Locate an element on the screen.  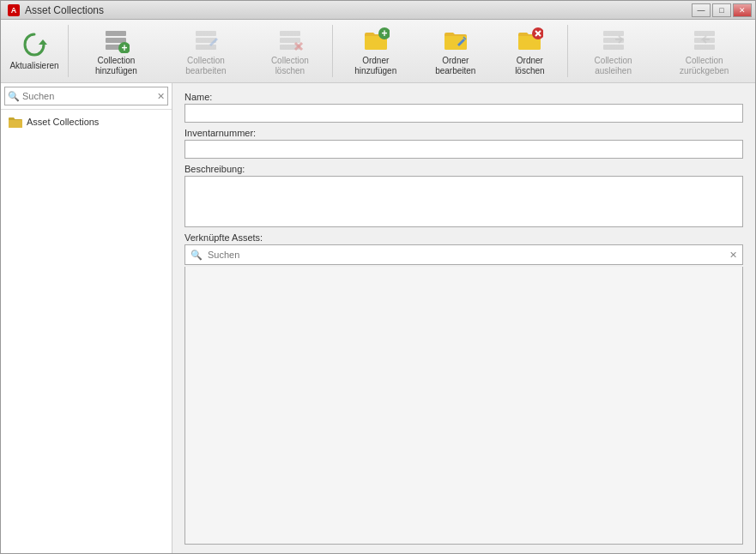
collection-add-icon: + is located at coordinates (116, 39).